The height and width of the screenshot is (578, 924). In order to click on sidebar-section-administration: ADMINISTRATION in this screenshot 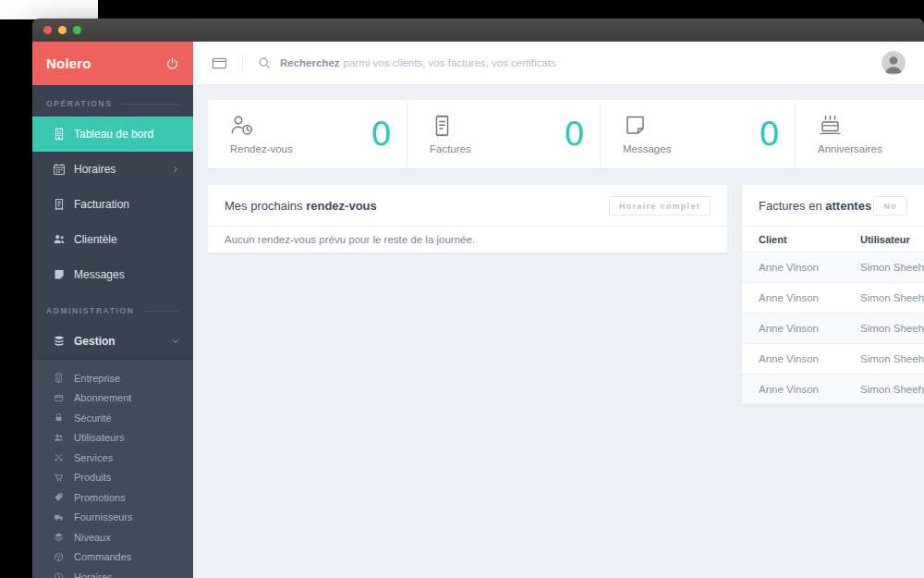, I will do `click(113, 311)`.